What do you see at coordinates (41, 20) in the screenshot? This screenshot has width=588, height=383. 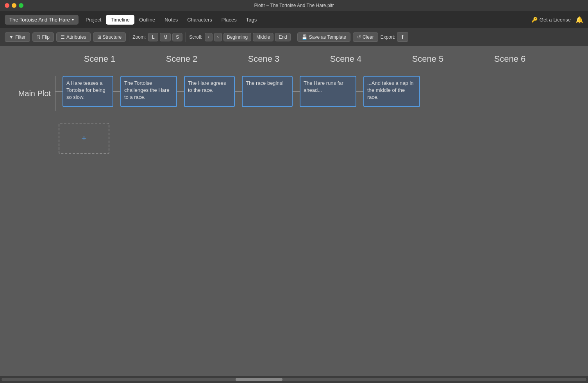 I see `app-title-button: The Tortoise And The Hare ▾` at bounding box center [41, 20].